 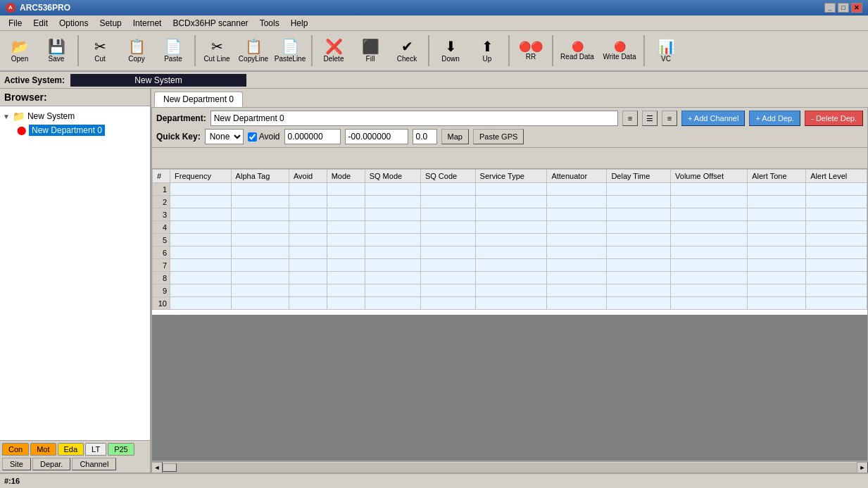 What do you see at coordinates (377, 137) in the screenshot?
I see `coord2-input` at bounding box center [377, 137].